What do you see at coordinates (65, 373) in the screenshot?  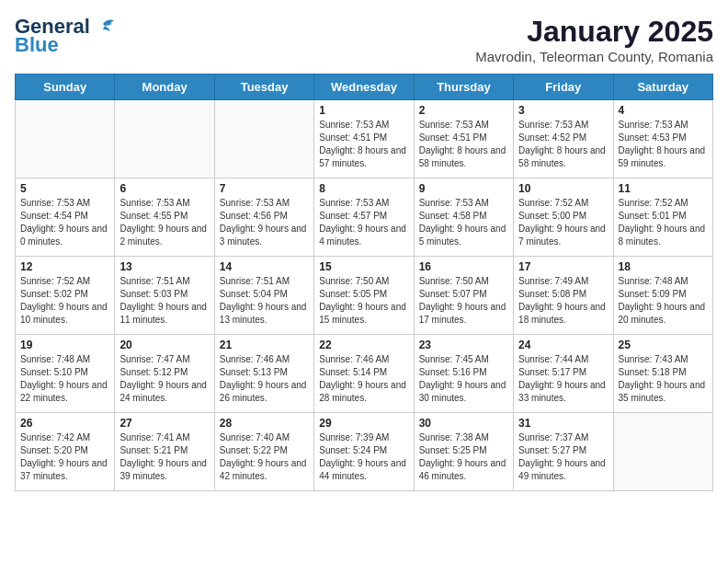 I see `calendar-cell: 19Sunrise: 7:48 AM Sunset: 5:10 PM Dayli…` at bounding box center [65, 373].